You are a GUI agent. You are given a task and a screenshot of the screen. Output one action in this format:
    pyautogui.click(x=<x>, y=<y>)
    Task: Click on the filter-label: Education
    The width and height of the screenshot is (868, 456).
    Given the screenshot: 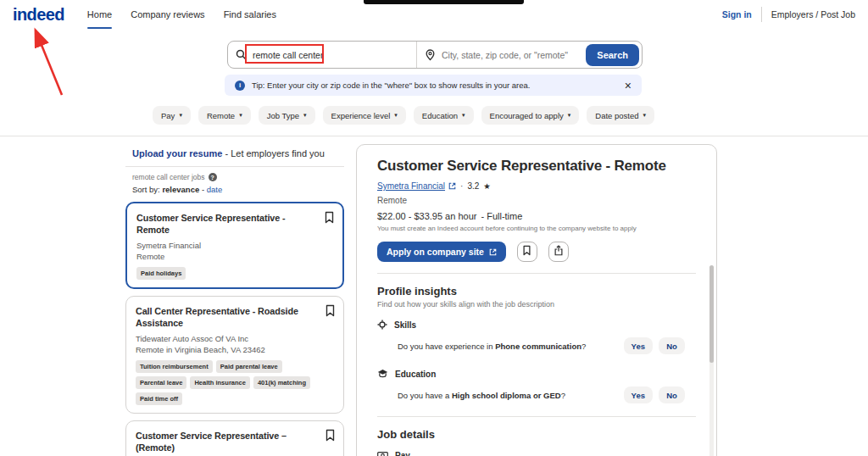 What is the action you would take?
    pyautogui.click(x=440, y=115)
    